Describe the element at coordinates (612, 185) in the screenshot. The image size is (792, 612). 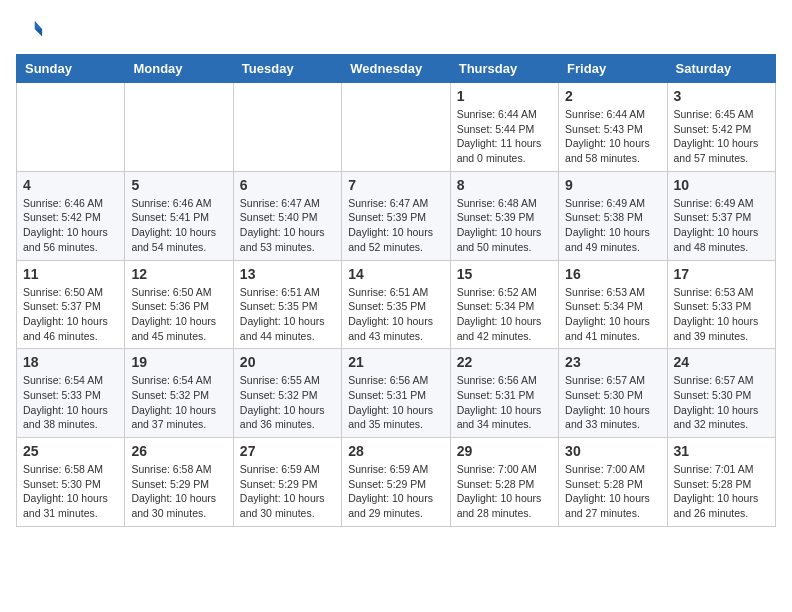
I see `day-number: 9` at that location.